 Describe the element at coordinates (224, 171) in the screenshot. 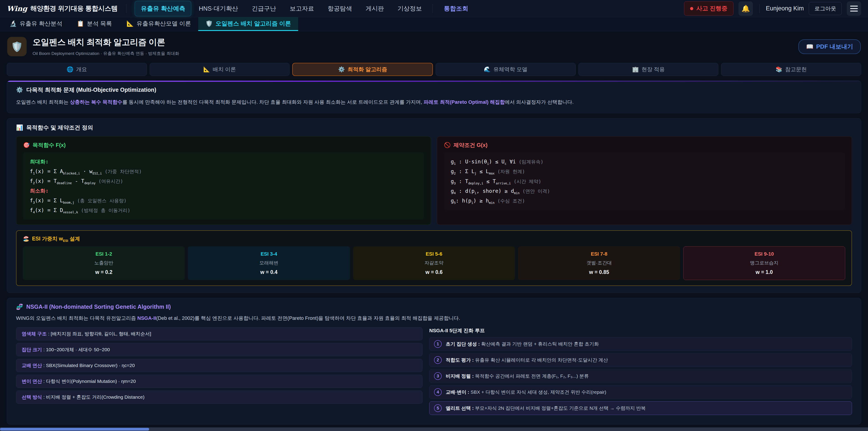

I see `code-line: f1(x) = Σ Ablocked,i · wESI,i (가중 차단면적)` at that location.